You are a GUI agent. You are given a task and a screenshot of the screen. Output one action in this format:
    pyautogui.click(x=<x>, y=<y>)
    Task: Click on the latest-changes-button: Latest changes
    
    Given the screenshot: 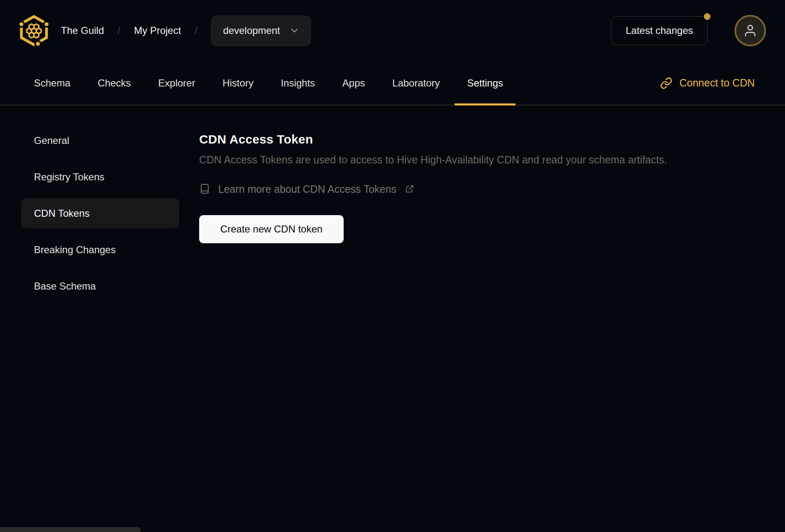 What is the action you would take?
    pyautogui.click(x=659, y=31)
    